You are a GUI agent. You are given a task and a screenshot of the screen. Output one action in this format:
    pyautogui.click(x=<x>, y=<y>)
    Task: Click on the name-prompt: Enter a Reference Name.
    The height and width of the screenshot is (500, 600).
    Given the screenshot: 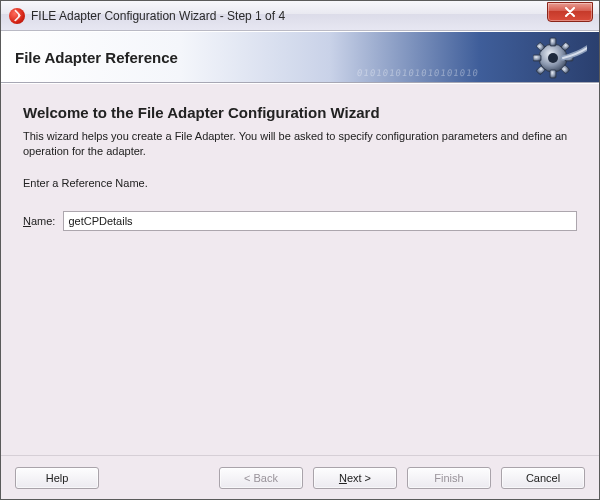 What is the action you would take?
    pyautogui.click(x=300, y=183)
    